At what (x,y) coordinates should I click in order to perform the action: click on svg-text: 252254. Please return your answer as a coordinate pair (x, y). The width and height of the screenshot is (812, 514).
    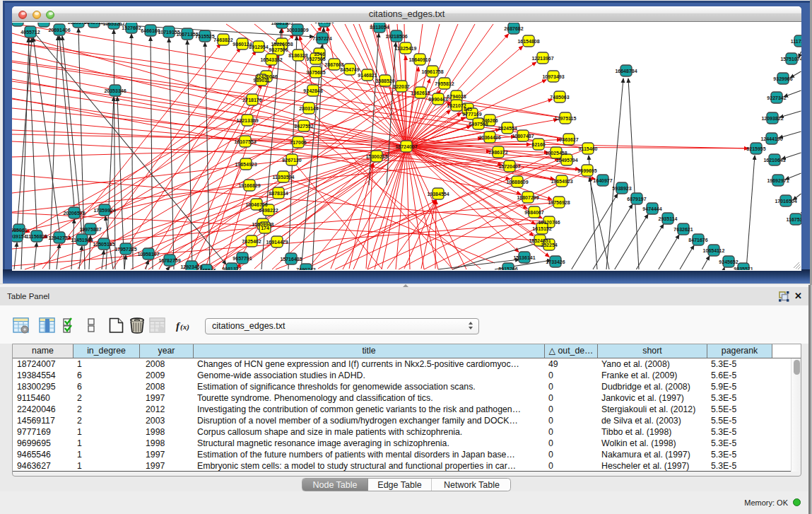
    Looking at the image, I should click on (548, 245).